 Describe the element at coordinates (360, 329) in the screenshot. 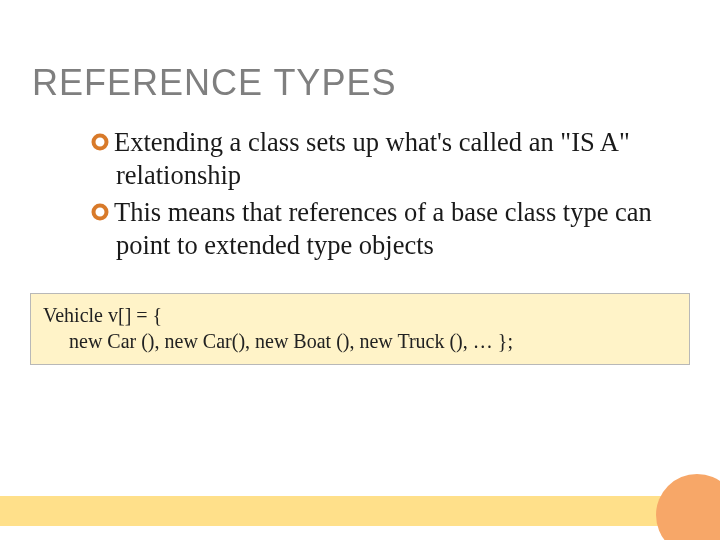

I see `code-box: Vehicle v[] = { new Car (), new Car(), n…` at that location.